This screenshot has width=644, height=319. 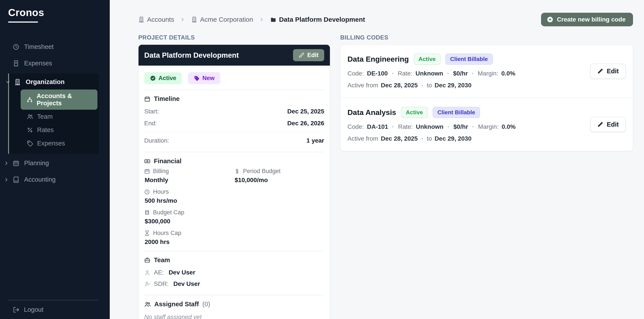 I want to click on price-value: $0/hr, so click(x=461, y=127).